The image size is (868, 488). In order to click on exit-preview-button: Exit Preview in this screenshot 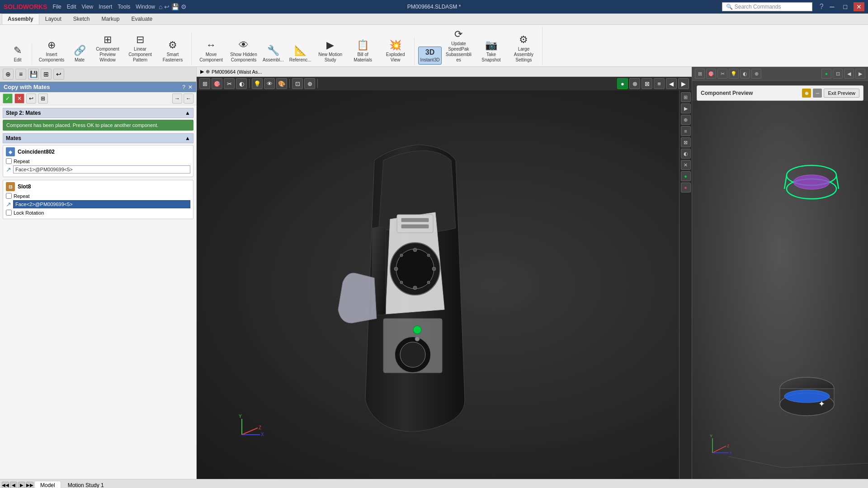, I will do `click(842, 93)`.